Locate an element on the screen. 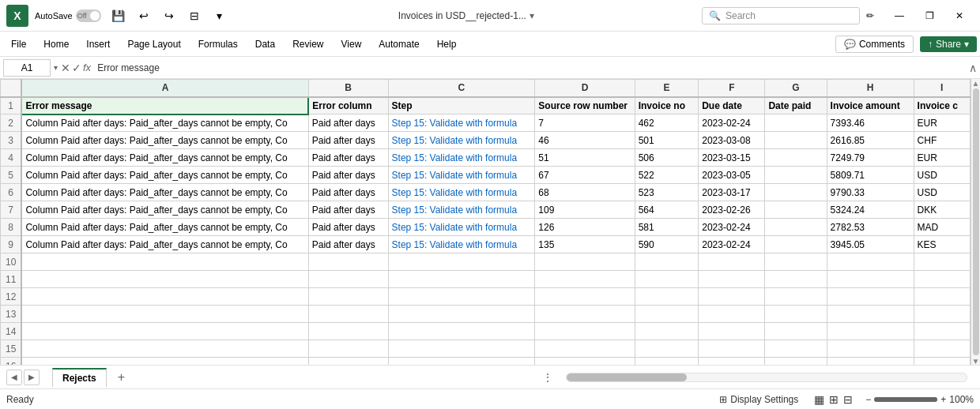 The height and width of the screenshot is (409, 980). cell-h10 is located at coordinates (870, 262).